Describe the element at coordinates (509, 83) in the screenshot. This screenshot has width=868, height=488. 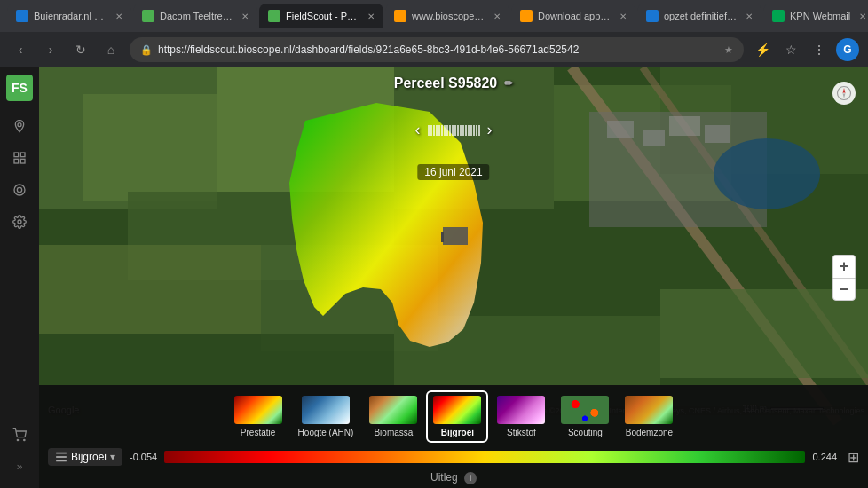
I see `edit-field-icon: ✏` at that location.